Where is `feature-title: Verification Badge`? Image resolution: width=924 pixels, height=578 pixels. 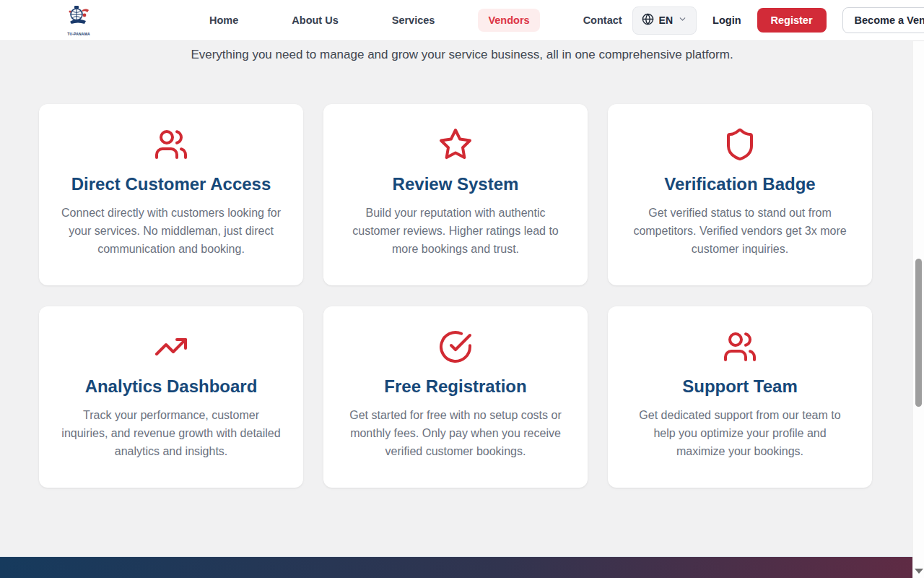 feature-title: Verification Badge is located at coordinates (740, 184).